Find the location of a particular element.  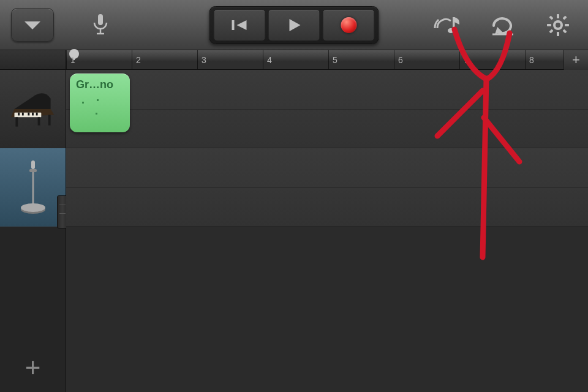

ruler-bar-marker: 4 is located at coordinates (267, 60).